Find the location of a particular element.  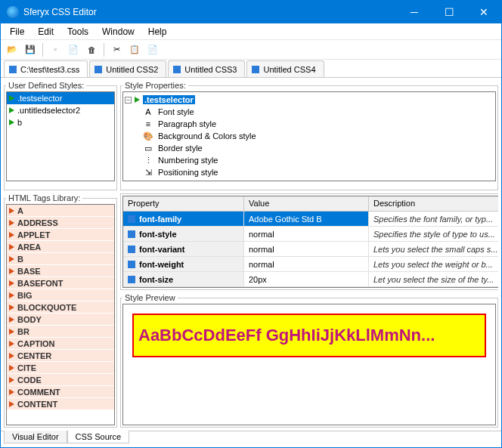

tree-node: ⇲Positioning style is located at coordinates (309, 172).